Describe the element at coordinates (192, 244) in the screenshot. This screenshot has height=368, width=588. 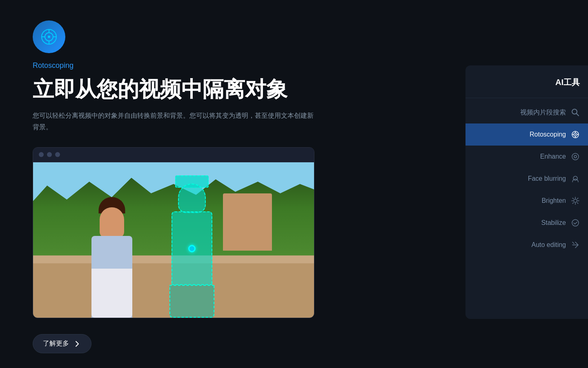
I see `roto-figure` at that location.